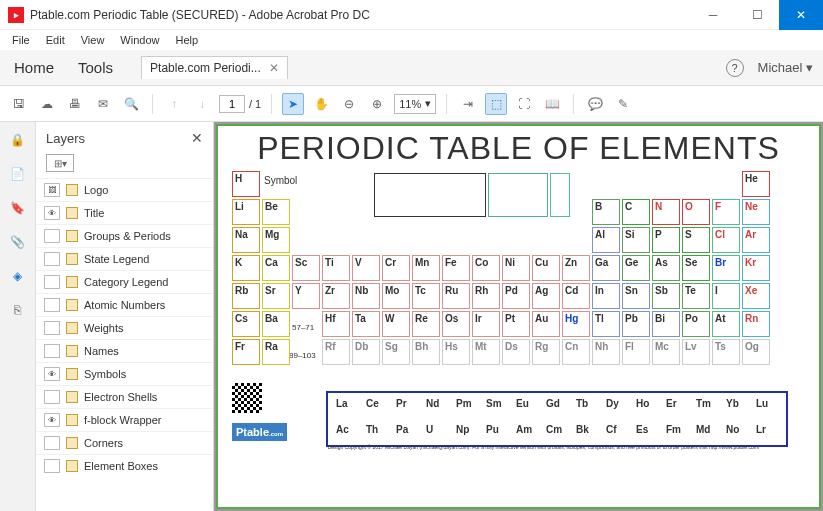 The image size is (823, 511). Describe the element at coordinates (124, 258) in the screenshot. I see `layer-item: State Legend` at that location.